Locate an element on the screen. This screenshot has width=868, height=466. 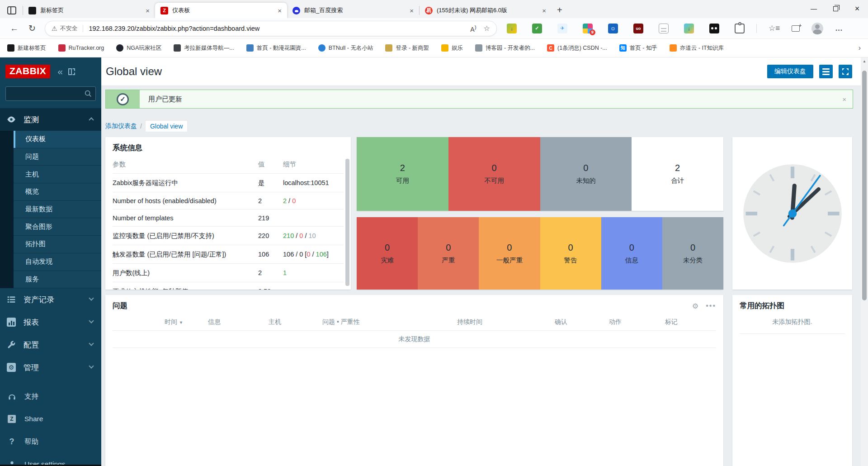
notes-extension-icon is located at coordinates (664, 29).